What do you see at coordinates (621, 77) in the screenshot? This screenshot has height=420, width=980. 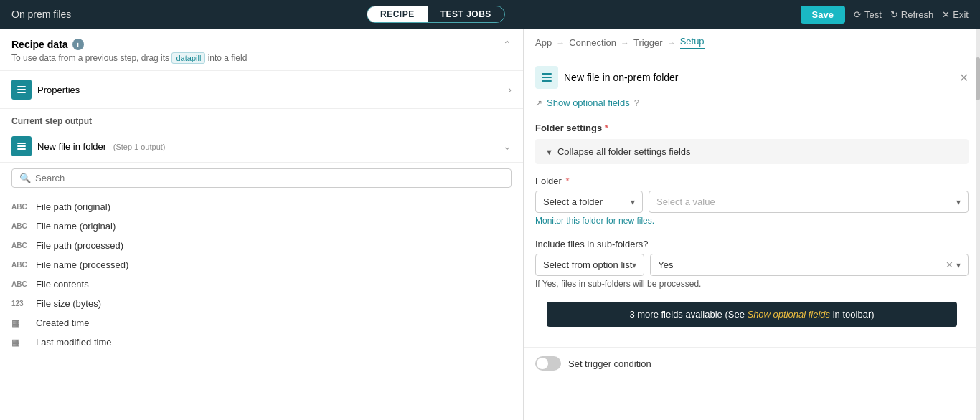 I see `setup-title: New file in on-prem folder` at bounding box center [621, 77].